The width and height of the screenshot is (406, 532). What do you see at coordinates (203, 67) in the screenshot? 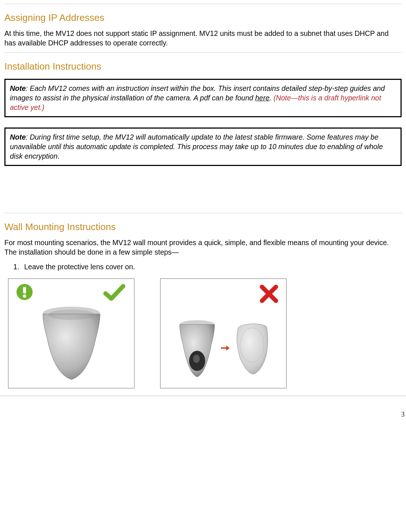
I see `heading-installation: Installation Instructions` at bounding box center [203, 67].